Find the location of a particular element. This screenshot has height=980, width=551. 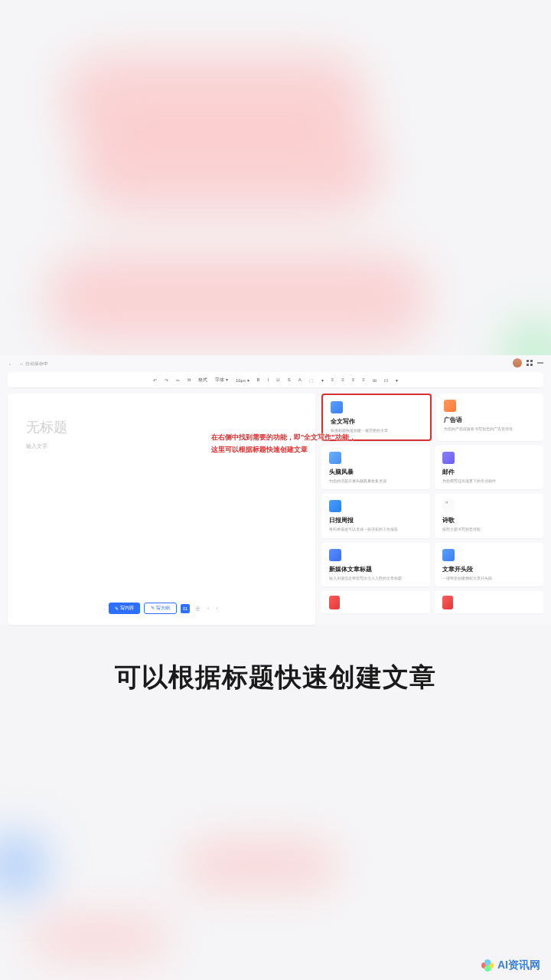

align-right-button: ≡ is located at coordinates (354, 380).